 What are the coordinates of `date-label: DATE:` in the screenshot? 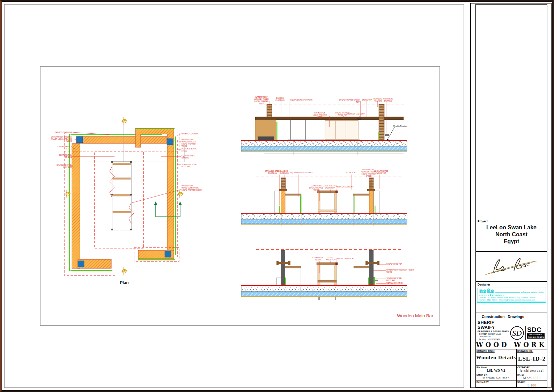 It's located at (532, 375).